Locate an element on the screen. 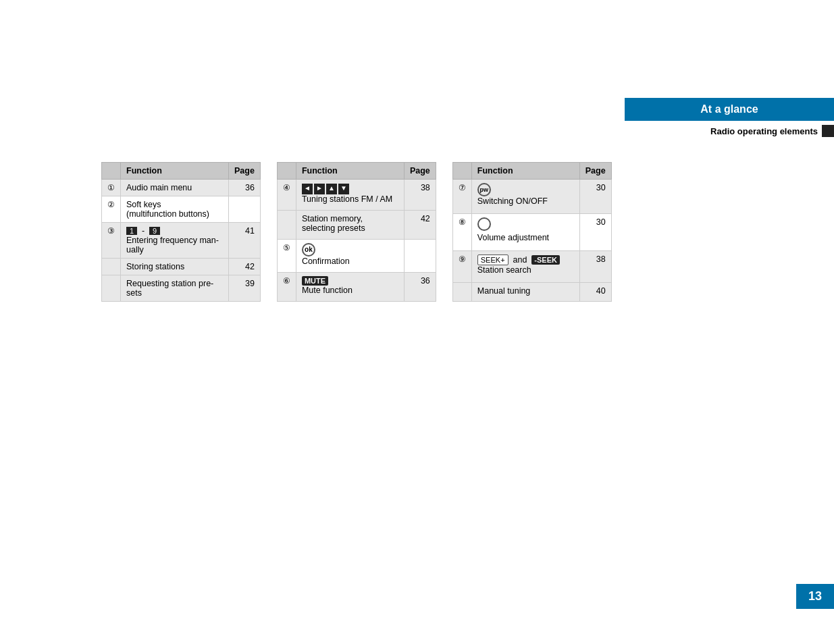  table-row: Manual tuning 40 is located at coordinates (532, 292).